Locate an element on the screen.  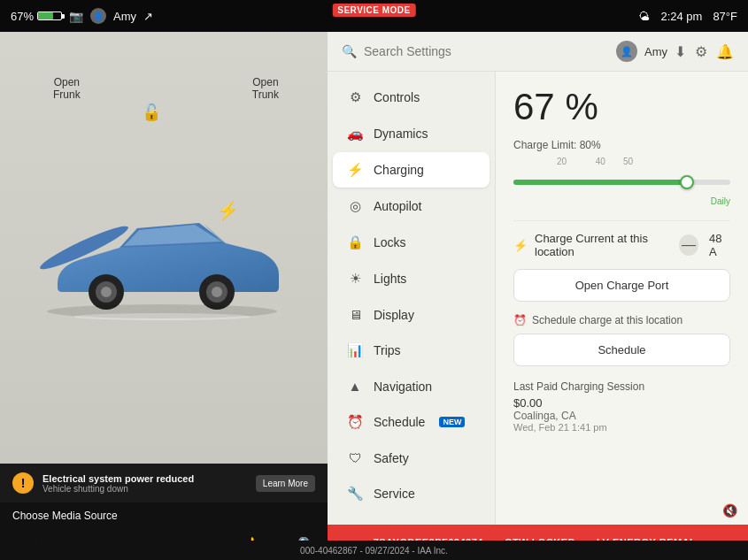
schedule-icon: ⏰ is located at coordinates (355, 422).